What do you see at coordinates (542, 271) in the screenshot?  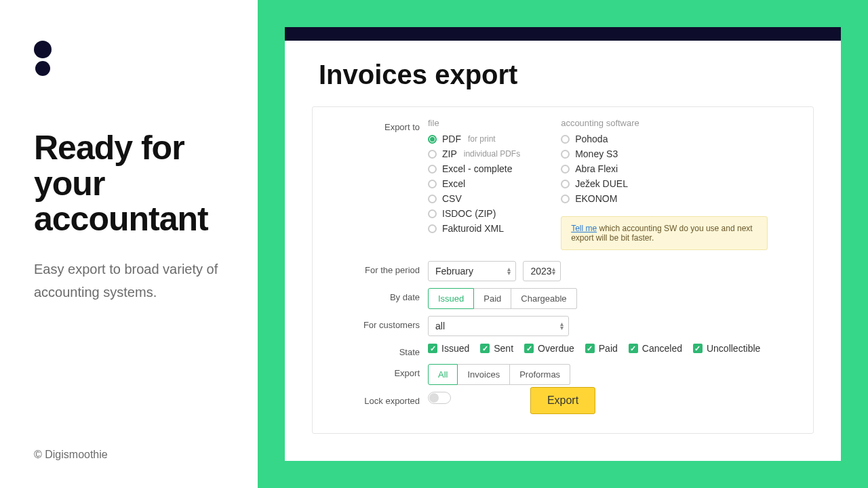 I see `year-select: 2023▴▾` at bounding box center [542, 271].